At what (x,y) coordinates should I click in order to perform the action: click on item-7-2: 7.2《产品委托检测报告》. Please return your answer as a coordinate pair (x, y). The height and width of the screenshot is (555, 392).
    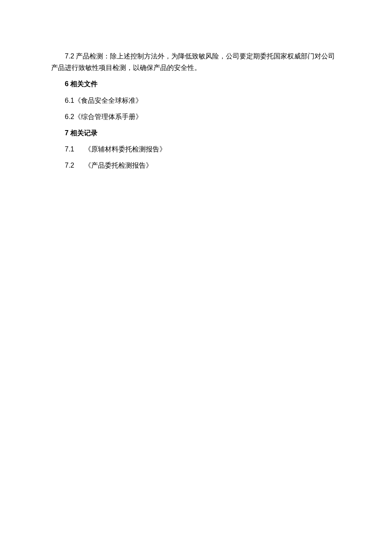
    Looking at the image, I should click on (196, 166).